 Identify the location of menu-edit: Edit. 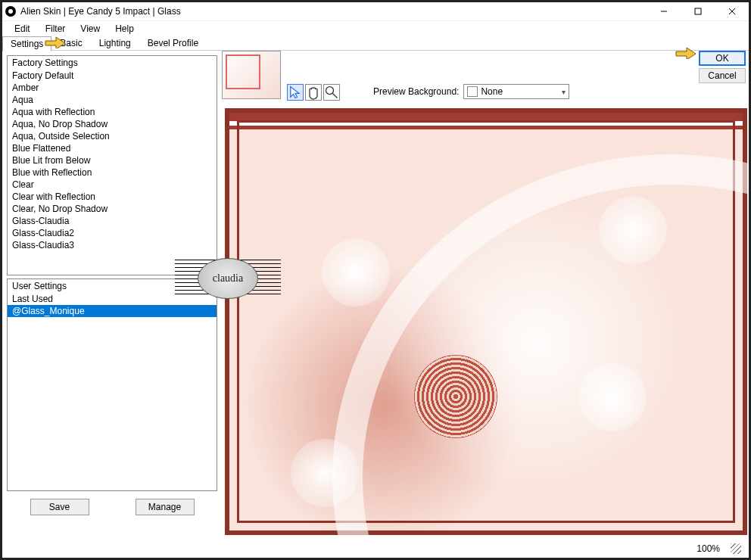
(23, 29).